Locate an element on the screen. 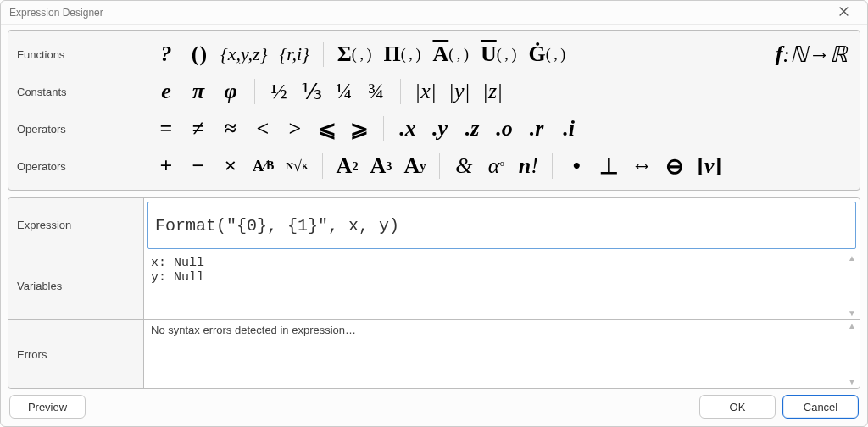  errors-text: No syntax errors detected in expression… is located at coordinates (502, 330).